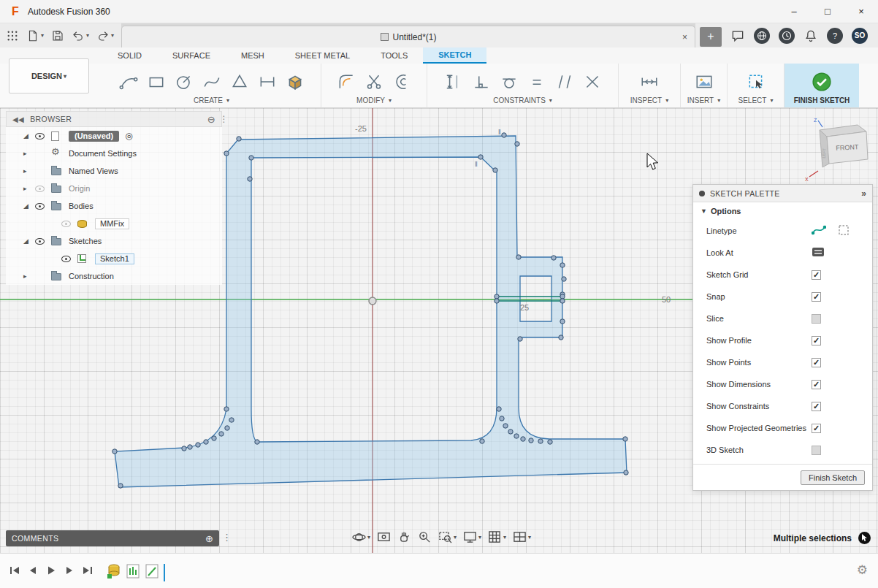  Describe the element at coordinates (114, 153) in the screenshot. I see `tree-row: ▸ Document Settings` at that location.